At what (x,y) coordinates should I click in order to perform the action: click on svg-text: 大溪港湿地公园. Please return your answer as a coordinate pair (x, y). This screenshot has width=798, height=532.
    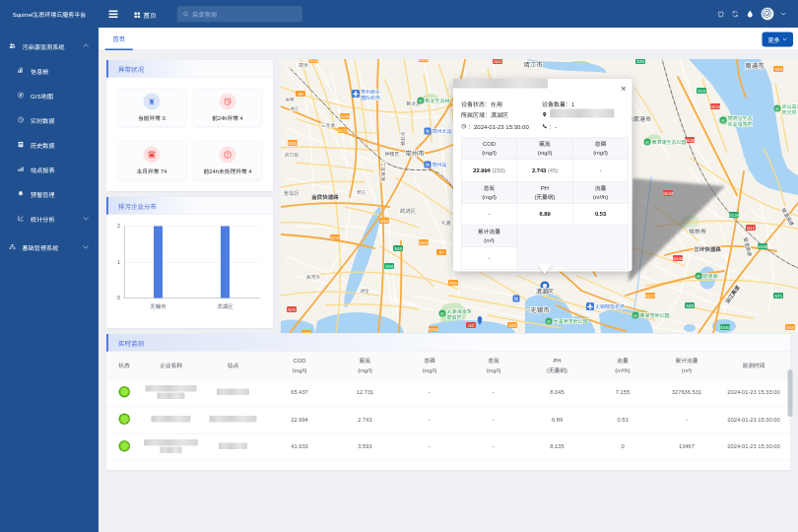
    Looking at the image, I should click on (571, 321).